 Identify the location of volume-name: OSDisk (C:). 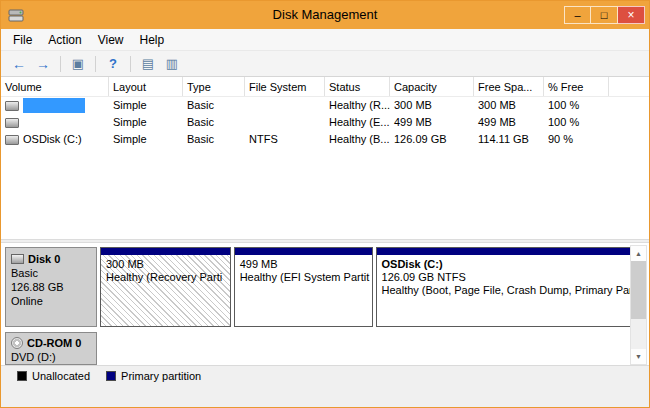
(52, 140).